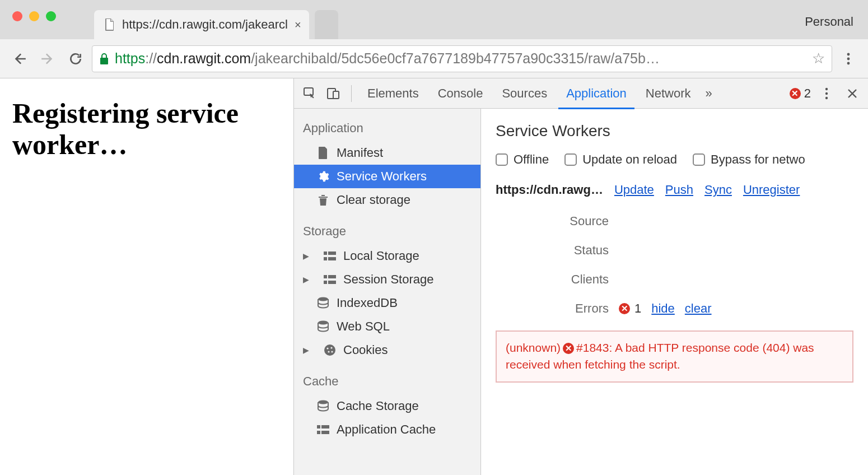 The image size is (868, 475). Describe the element at coordinates (393, 94) in the screenshot. I see `devtools-tab-elements: Elements` at that location.